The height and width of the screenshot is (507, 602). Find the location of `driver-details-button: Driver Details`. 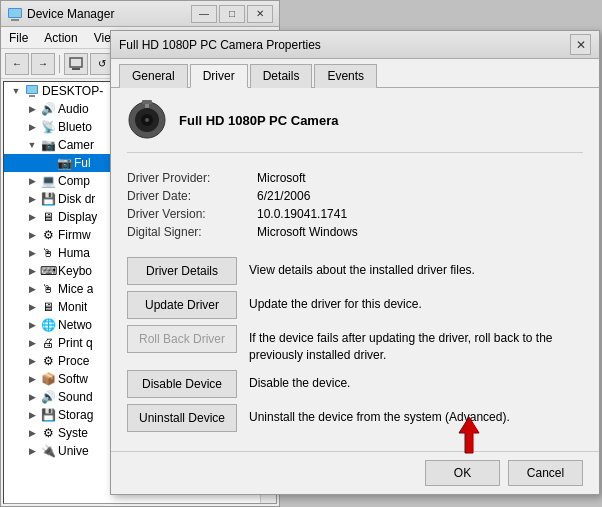

driver-details-button: Driver Details is located at coordinates (182, 271).